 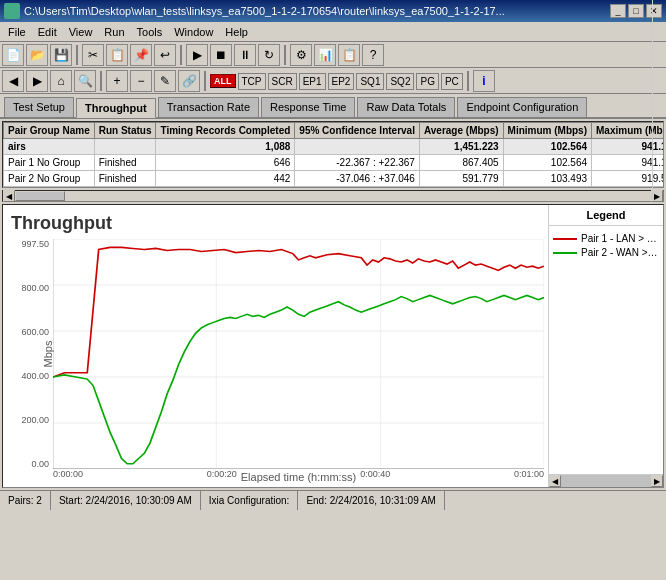 I want to click on menu-view: View, so click(x=81, y=32).